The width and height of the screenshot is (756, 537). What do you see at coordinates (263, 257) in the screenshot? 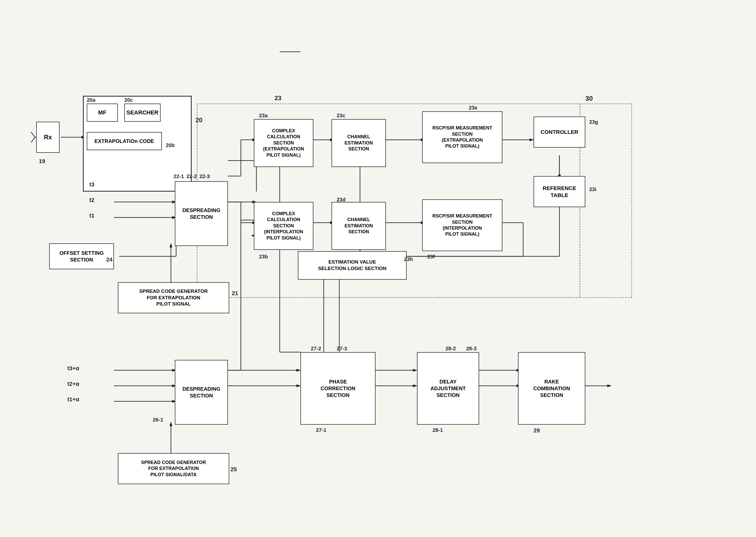
I see `label-23b: 23b` at bounding box center [263, 257].